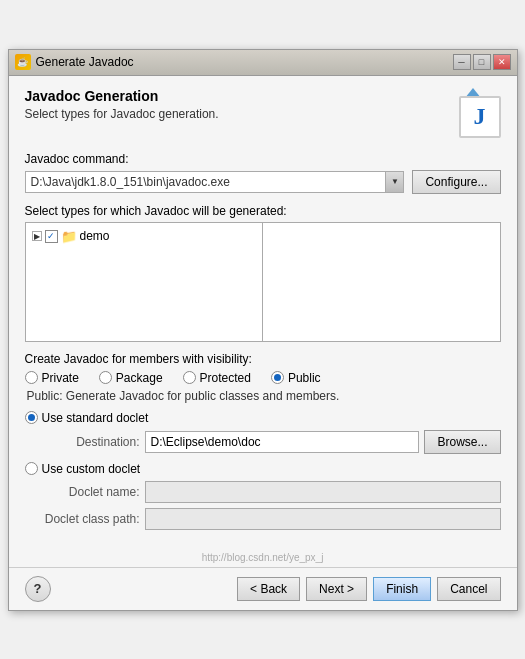  Describe the element at coordinates (32, 468) in the screenshot. I see `custom-doclet-radio` at that location.